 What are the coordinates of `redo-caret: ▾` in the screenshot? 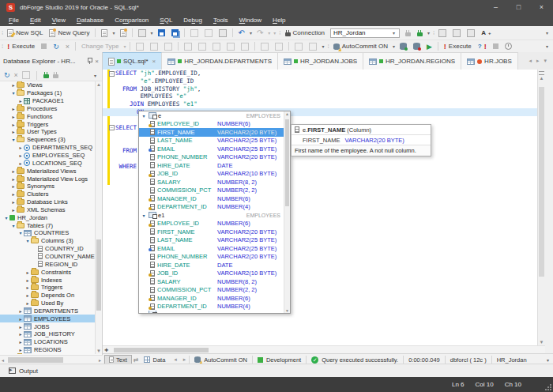 It's located at (269, 33).